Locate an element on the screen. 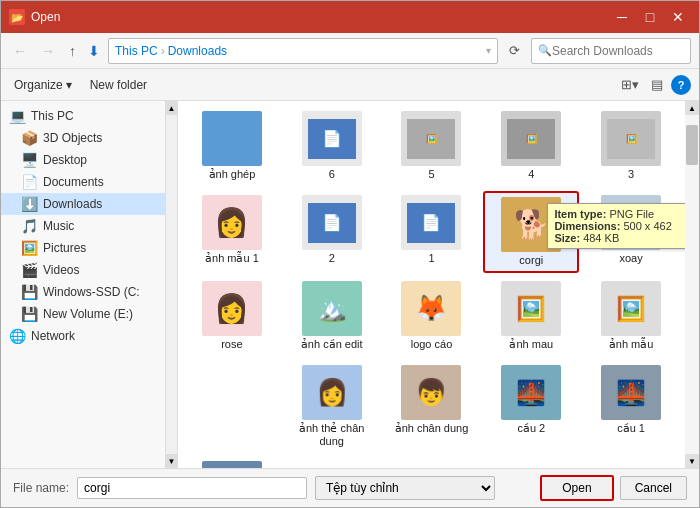  sidebar-item-music: 🎵 Music is located at coordinates (83, 226).